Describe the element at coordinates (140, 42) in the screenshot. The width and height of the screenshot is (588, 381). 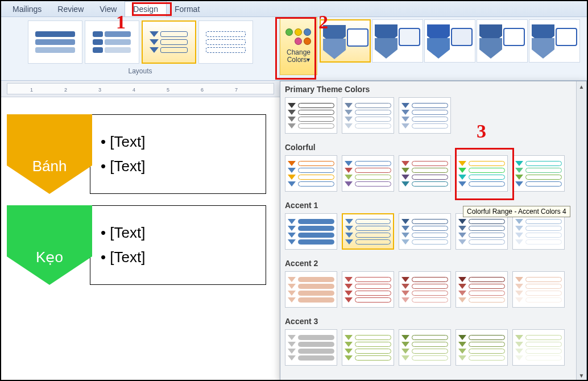
I see `layout-gallery` at that location.